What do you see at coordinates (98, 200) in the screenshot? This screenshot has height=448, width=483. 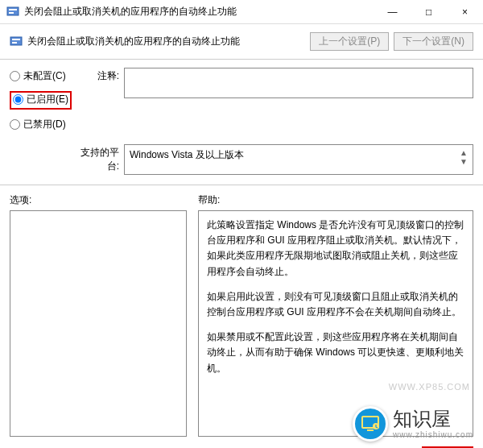 I see `options-label: 选项:` at bounding box center [98, 200].